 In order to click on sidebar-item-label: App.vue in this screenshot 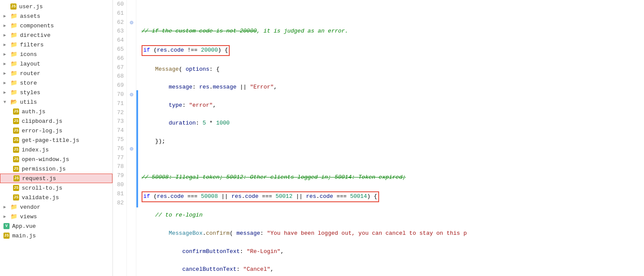, I will do `click(24, 227)`.